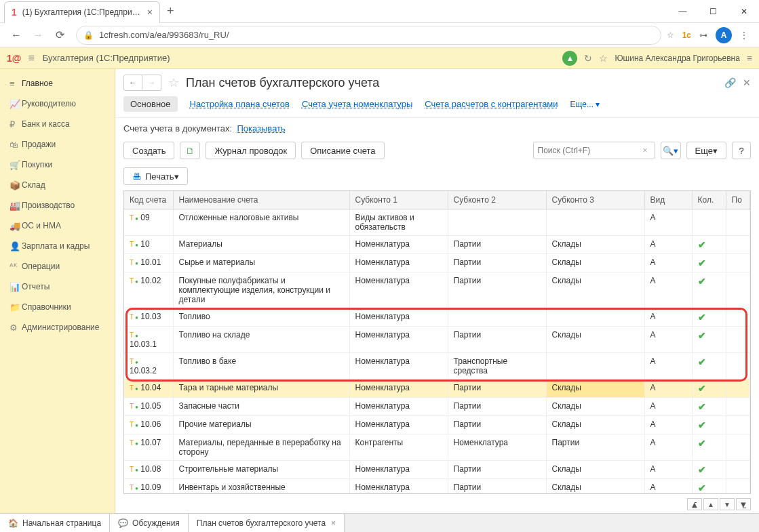 Image resolution: width=759 pixels, height=532 pixels. I want to click on column-header: Субконто 3, so click(596, 201).